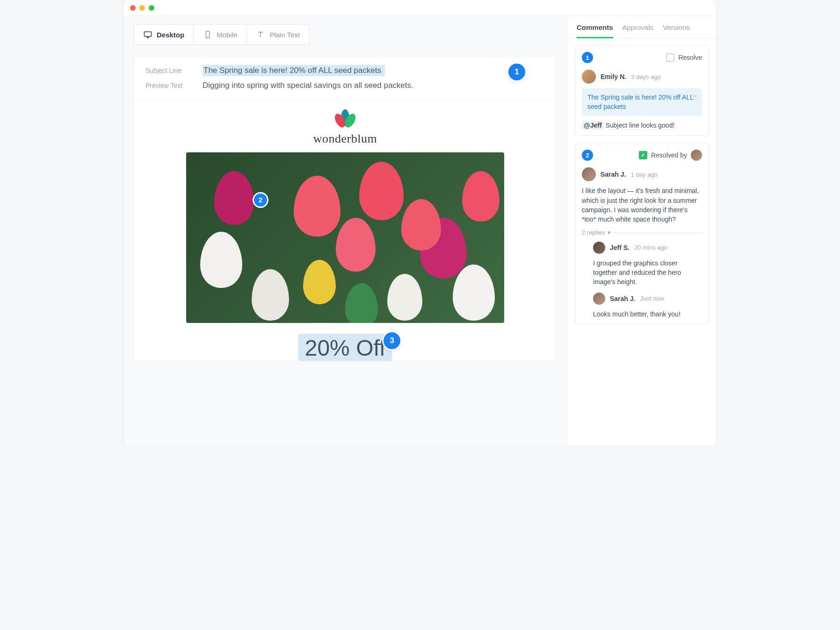  Describe the element at coordinates (647, 314) in the screenshot. I see `reply-body: Looks much better, thank you!` at that location.